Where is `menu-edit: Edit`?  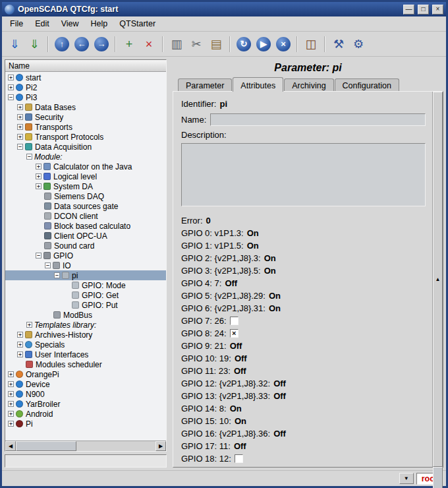
menu-edit: Edit is located at coordinates (42, 24).